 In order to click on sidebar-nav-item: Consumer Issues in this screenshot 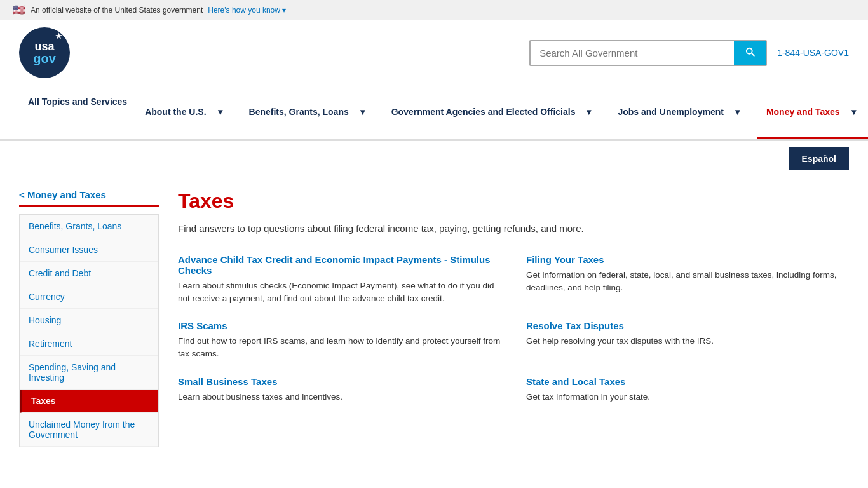, I will do `click(89, 250)`.